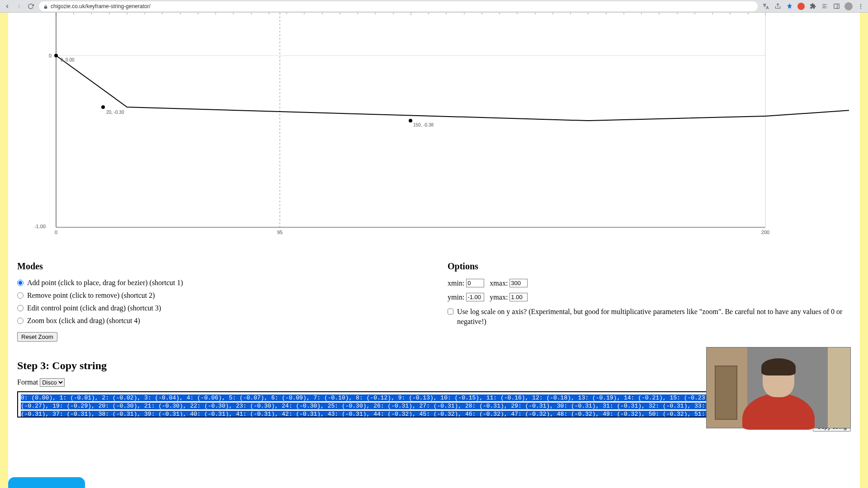 Image resolution: width=868 pixels, height=488 pixels. I want to click on modes-panel: Modes Add point (click to place, drag fo…, so click(219, 301).